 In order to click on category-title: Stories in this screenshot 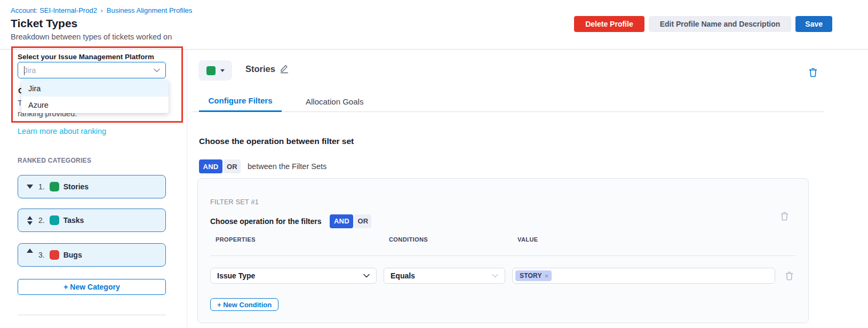, I will do `click(260, 69)`.